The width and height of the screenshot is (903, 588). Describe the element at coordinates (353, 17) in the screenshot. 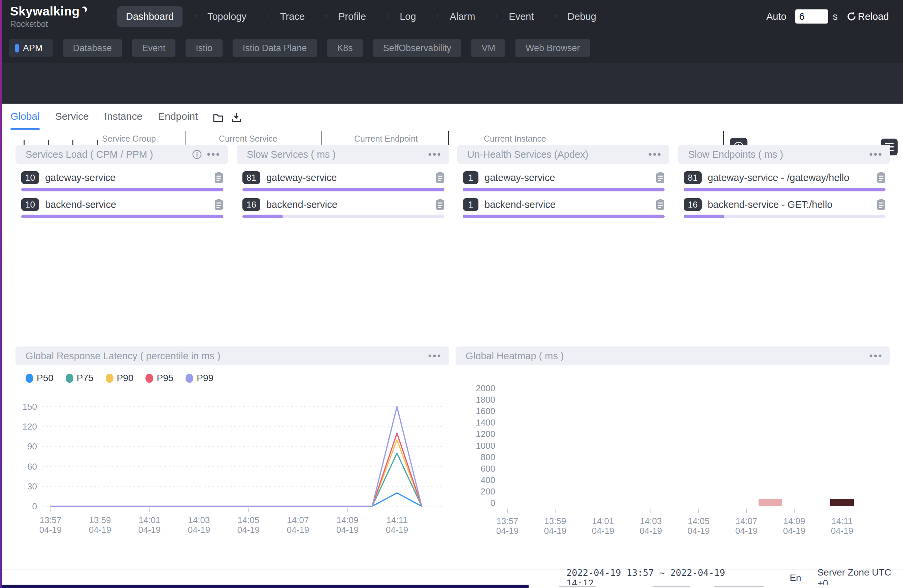

I see `nav-items: Dashboard Topology Trace Profile Log Ala…` at that location.